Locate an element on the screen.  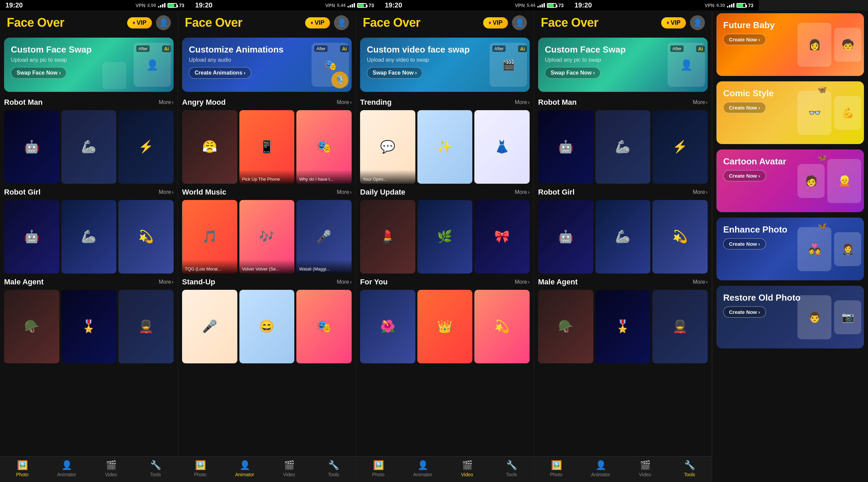
section-header-rg-1: Robot Girl More › is located at coordinates (89, 192).